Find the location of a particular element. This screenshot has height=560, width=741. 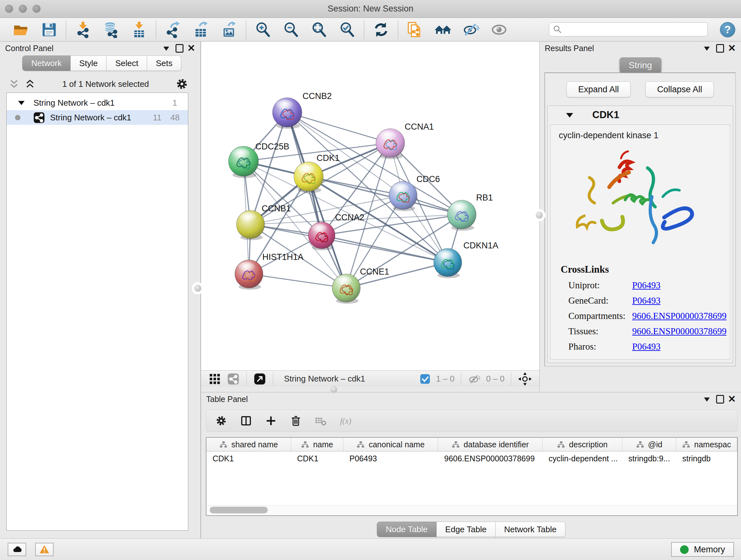

close-table-icon: ✕ is located at coordinates (732, 399).